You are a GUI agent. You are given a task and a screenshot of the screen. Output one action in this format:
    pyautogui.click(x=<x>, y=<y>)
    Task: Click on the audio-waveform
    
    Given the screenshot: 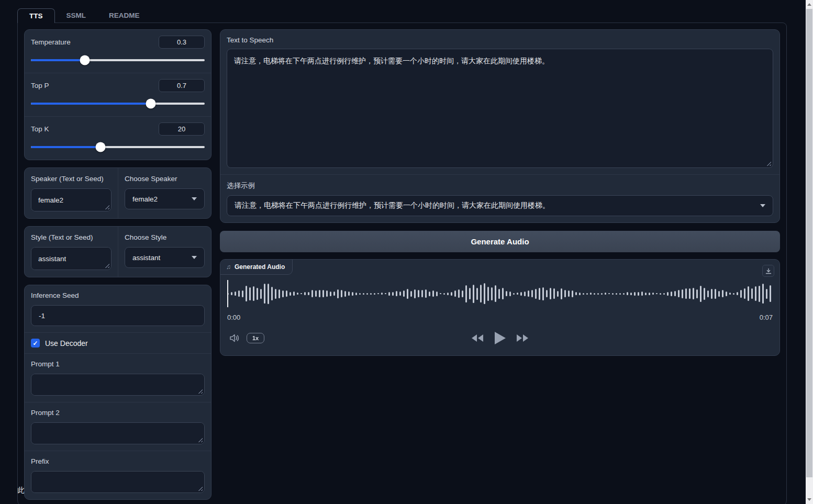 What is the action you would take?
    pyautogui.click(x=500, y=294)
    